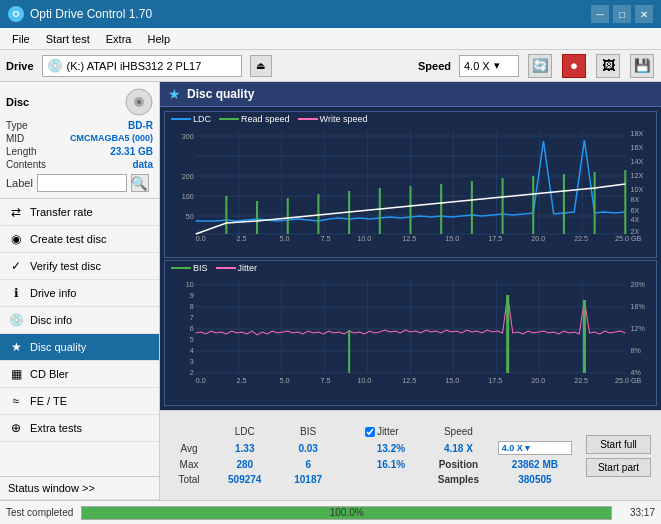 This screenshot has height=524, width=661. What do you see at coordinates (618, 468) in the screenshot?
I see `start-part-button: Start part` at bounding box center [618, 468].